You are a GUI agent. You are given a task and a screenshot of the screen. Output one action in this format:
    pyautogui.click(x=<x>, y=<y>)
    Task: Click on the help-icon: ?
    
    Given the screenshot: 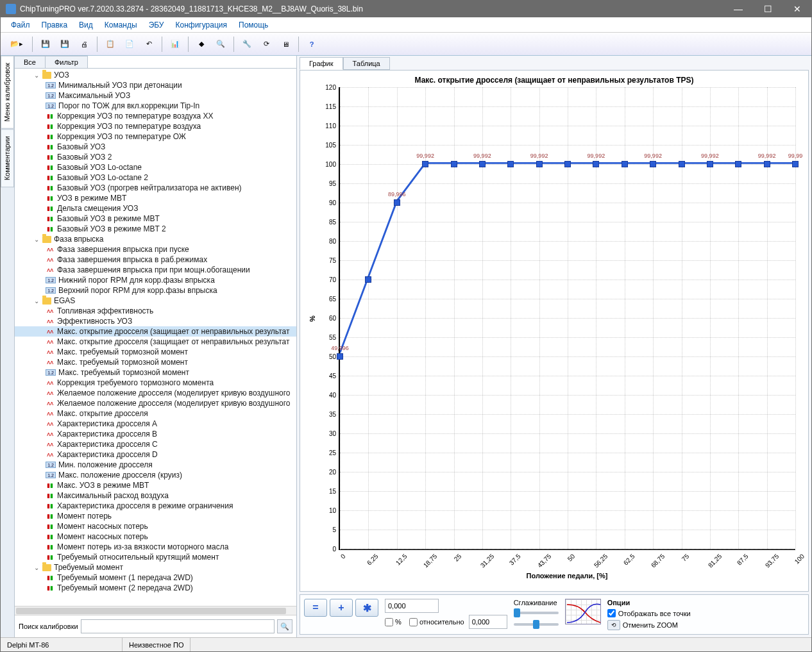 What is the action you would take?
    pyautogui.click(x=312, y=44)
    